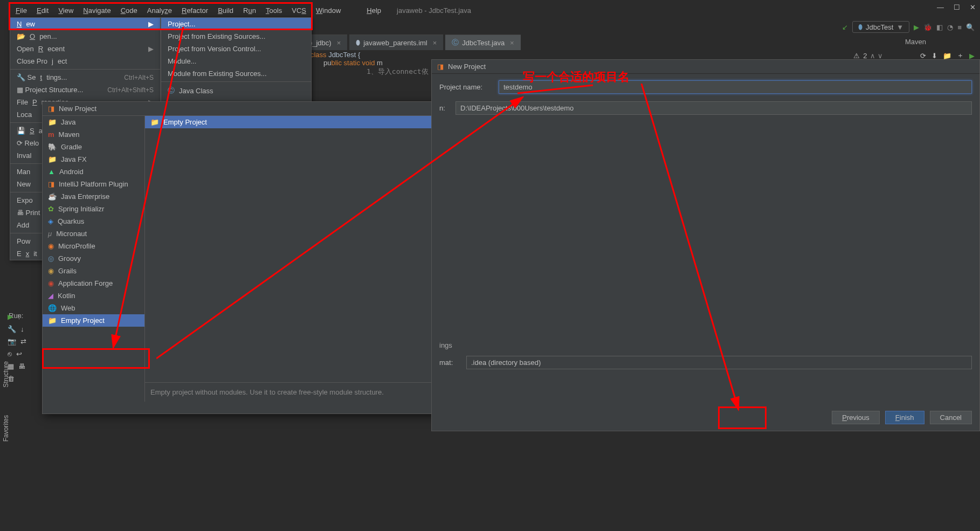 This screenshot has width=980, height=531. I want to click on menu-item-settings: 🔧 Settings...Ctrl+Alt+S, so click(85, 78).